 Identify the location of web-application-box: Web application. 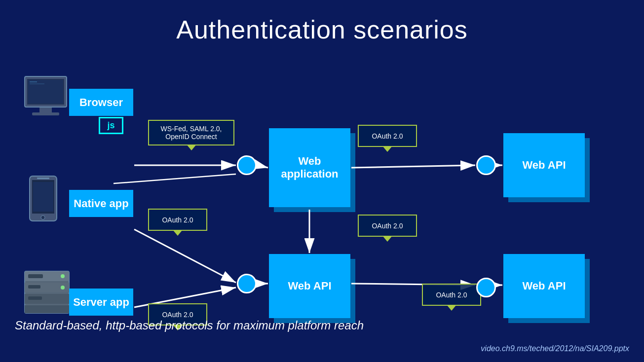
(310, 168).